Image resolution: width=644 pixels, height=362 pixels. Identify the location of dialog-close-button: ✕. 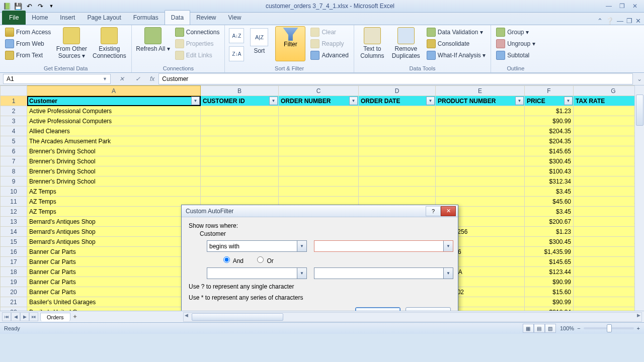
(448, 211).